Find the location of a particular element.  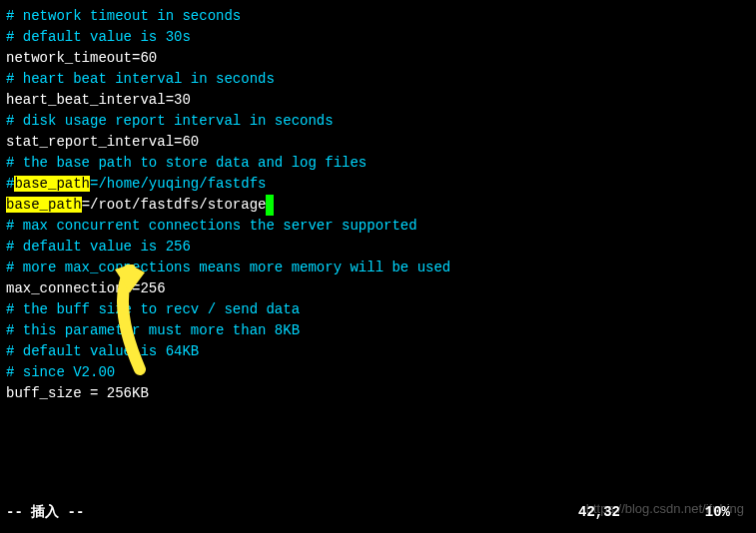

code-line: # this parameter must more than 8KB is located at coordinates (378, 331).